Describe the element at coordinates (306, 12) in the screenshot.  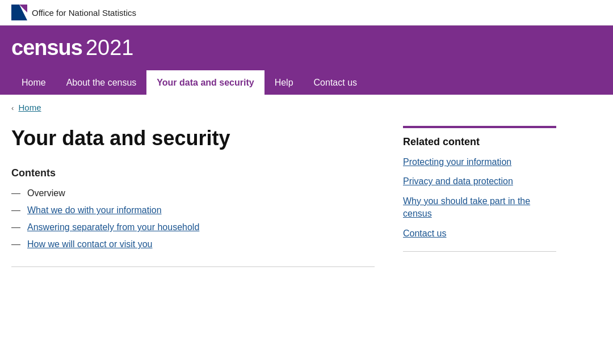
I see `ons-header-bar: Office for National Statistics` at that location.